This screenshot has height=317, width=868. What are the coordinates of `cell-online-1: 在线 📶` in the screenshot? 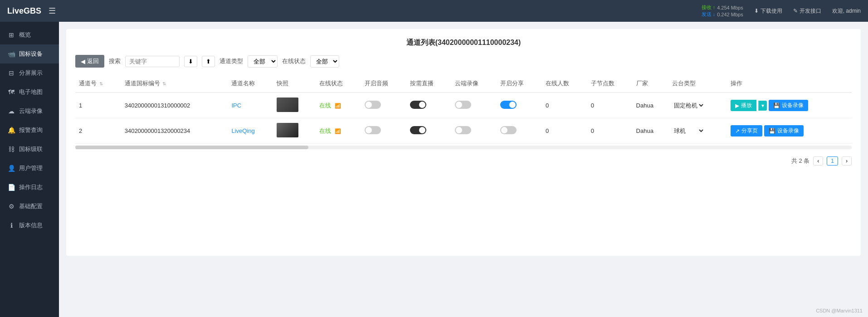 It's located at (338, 105).